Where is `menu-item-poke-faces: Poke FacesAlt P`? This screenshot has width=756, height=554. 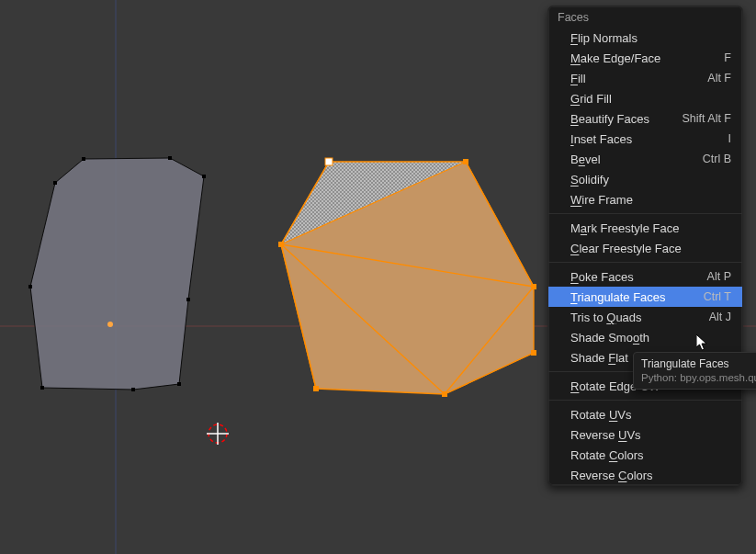
menu-item-poke-faces: Poke FacesAlt P is located at coordinates (645, 277).